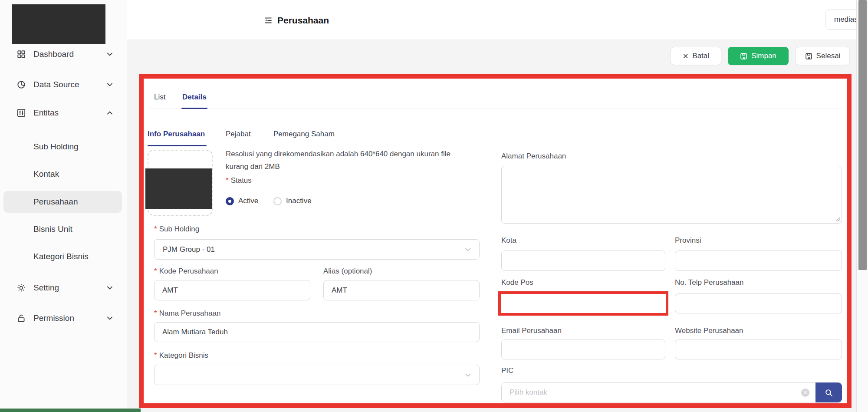  I want to click on pic-input, so click(654, 392).